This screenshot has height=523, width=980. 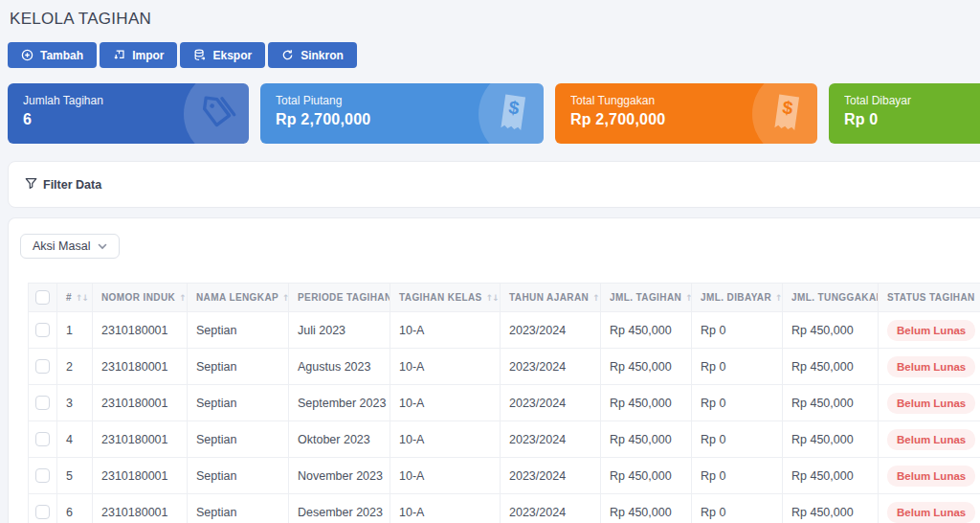 What do you see at coordinates (340, 403) in the screenshot?
I see `cell-periode: September 2023` at bounding box center [340, 403].